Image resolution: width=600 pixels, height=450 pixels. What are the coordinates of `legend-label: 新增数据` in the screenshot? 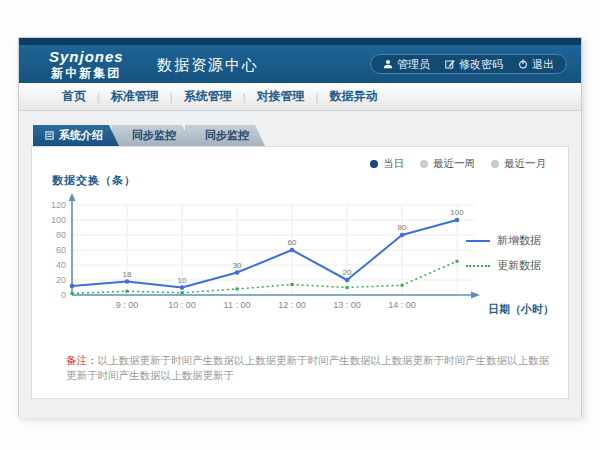 It's located at (519, 240).